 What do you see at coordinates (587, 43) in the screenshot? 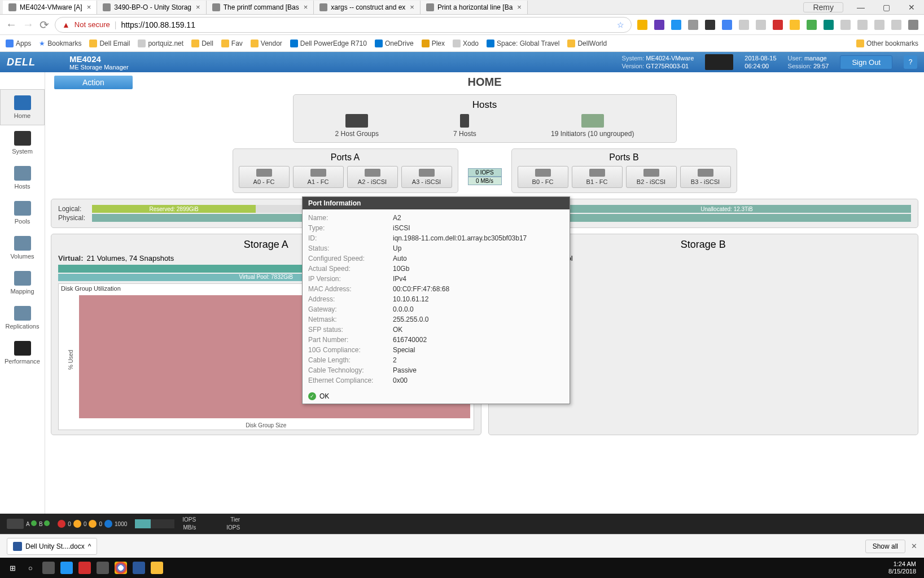
I see `bookmark-item: DellWorld` at bounding box center [587, 43].